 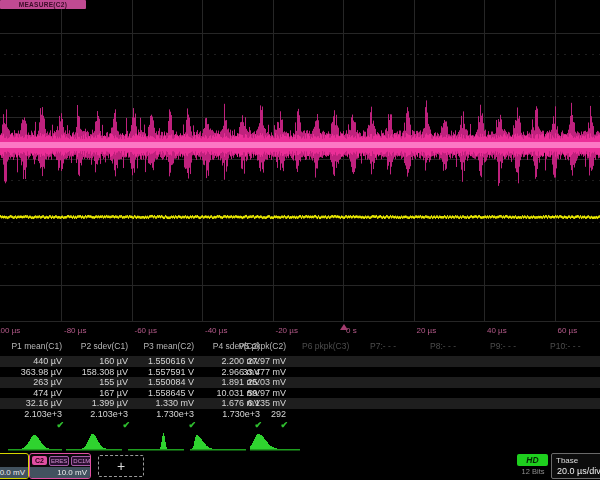 I want to click on timebase-value: 20.0 µs/div, so click(x=576, y=470).